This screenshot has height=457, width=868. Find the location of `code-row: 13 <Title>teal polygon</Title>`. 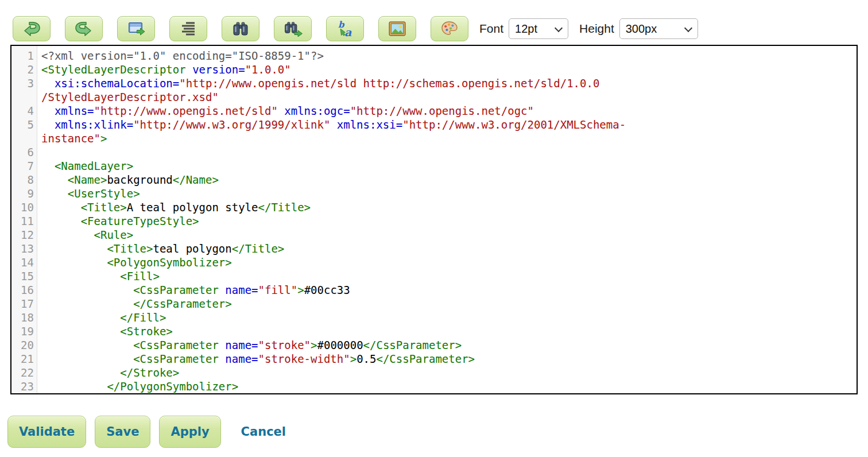

code-row: 13 <Title>teal polygon</Title> is located at coordinates (434, 249).